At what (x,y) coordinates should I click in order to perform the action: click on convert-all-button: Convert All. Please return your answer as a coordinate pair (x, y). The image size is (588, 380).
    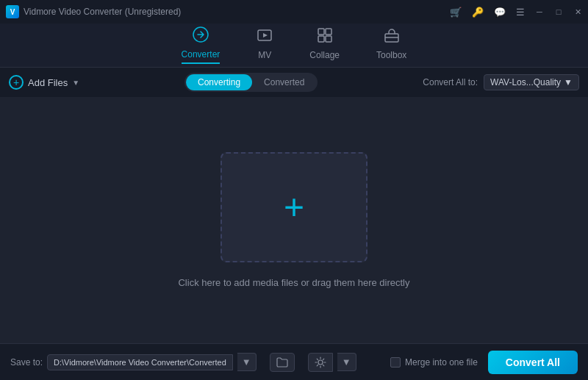
    Looking at the image, I should click on (533, 362).